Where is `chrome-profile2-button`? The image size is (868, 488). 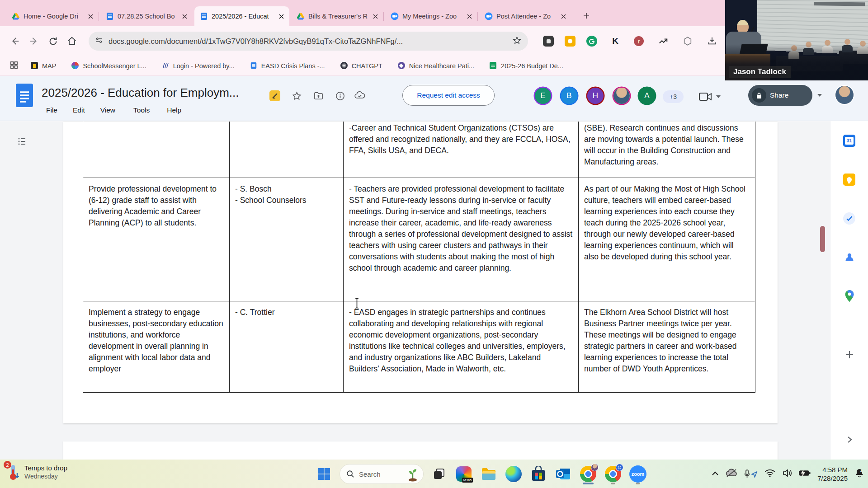
chrome-profile2-button is located at coordinates (613, 474).